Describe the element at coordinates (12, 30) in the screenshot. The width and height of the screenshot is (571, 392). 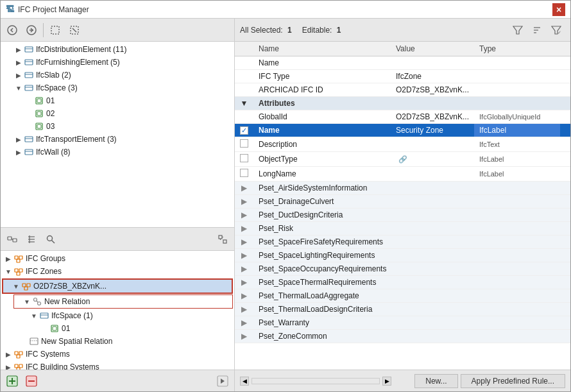
I see `back-button` at that location.